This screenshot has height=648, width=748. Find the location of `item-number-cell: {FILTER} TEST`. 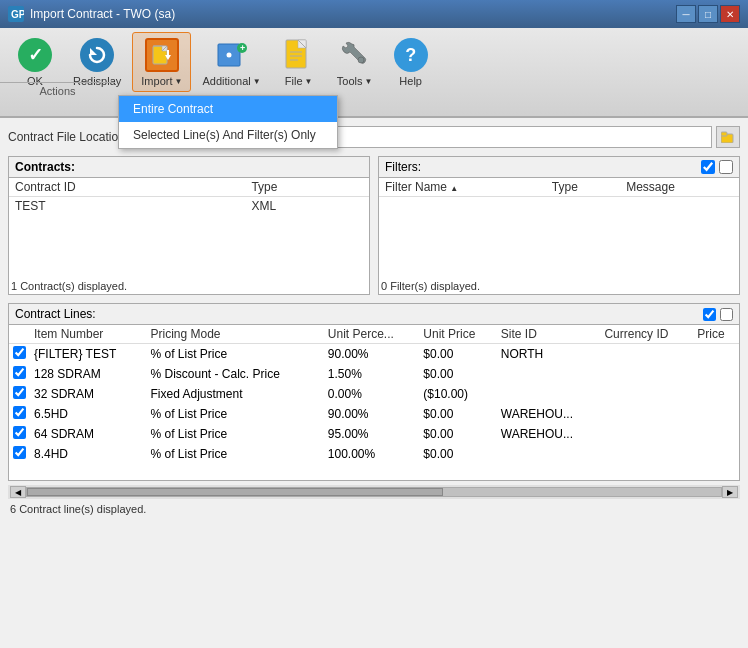

item-number-cell: {FILTER} TEST is located at coordinates (88, 354).